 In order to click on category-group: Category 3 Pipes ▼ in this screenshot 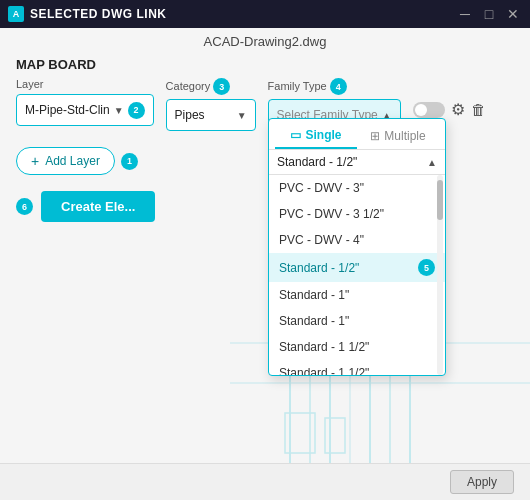, I will do `click(211, 104)`.